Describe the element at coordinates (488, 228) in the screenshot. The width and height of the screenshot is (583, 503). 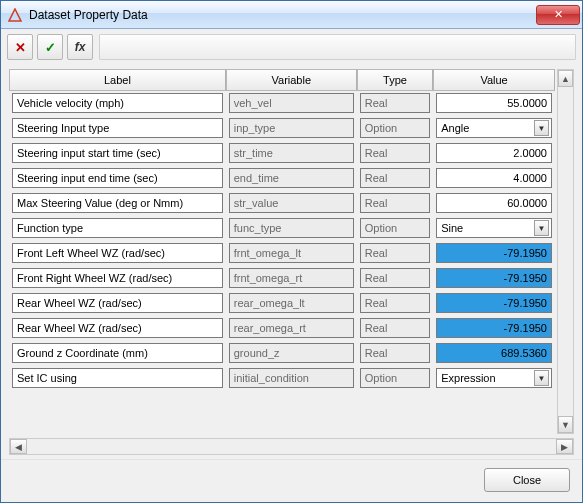
I see `value-select-text: Sine` at that location.